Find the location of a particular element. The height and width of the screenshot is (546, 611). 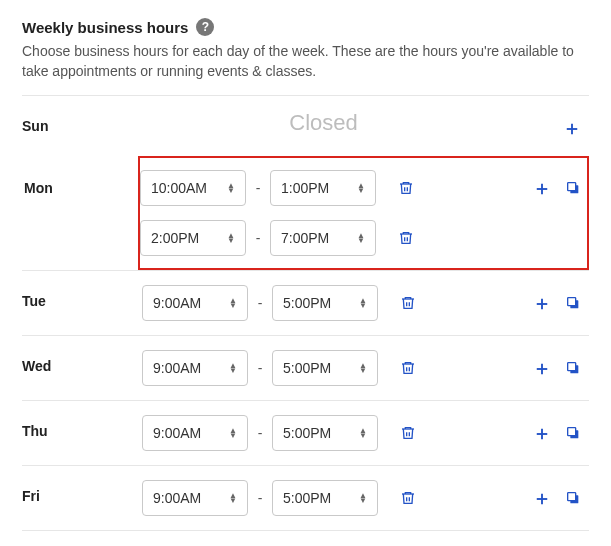

day-label: Mon is located at coordinates (82, 184).